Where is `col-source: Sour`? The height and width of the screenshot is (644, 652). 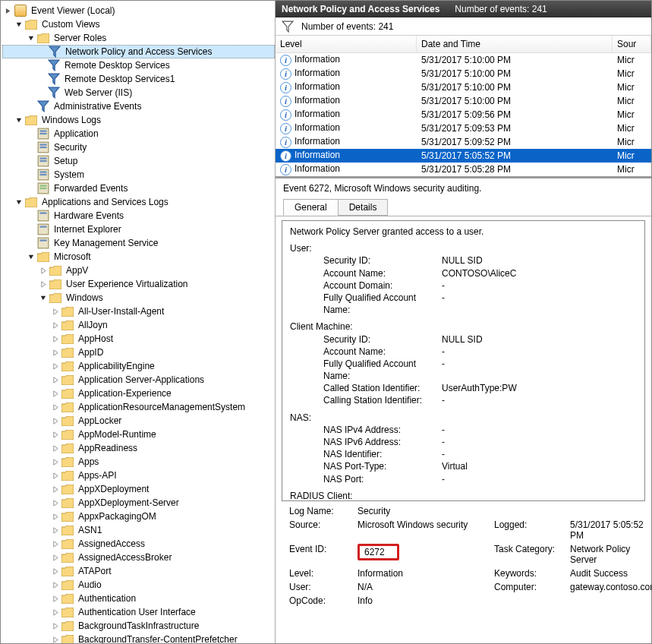
col-source: Sour is located at coordinates (632, 44).